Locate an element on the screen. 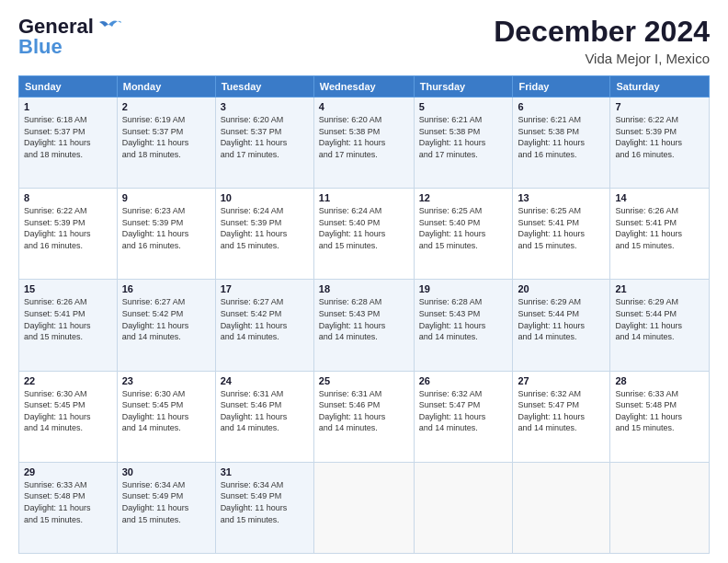 This screenshot has width=728, height=563. day-header-friday: Friday is located at coordinates (562, 86).